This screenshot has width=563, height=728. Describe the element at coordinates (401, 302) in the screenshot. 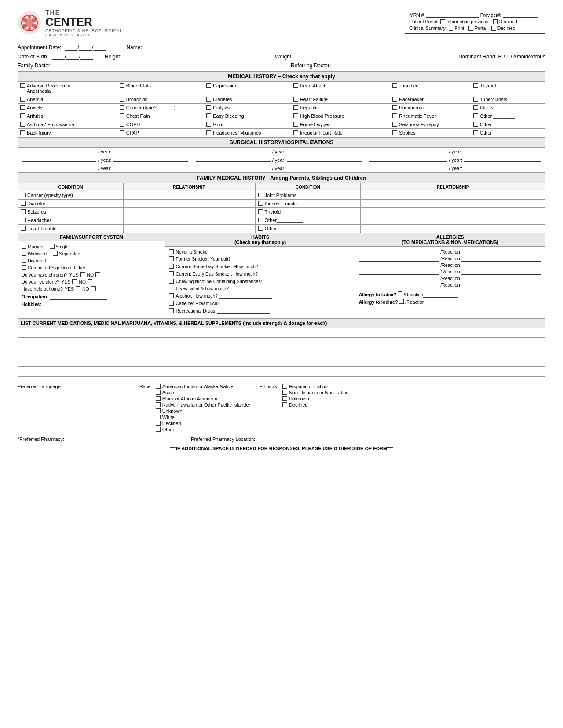

I see `iodine-checkbox` at that location.